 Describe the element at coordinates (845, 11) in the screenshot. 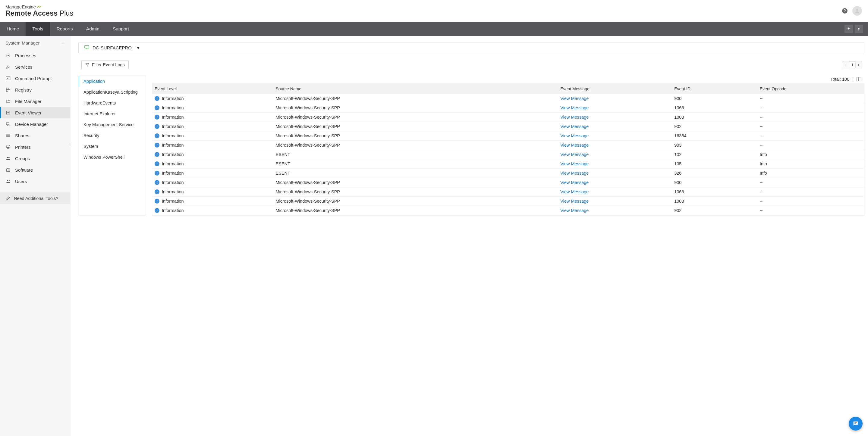

I see `help-icon: ?` at that location.